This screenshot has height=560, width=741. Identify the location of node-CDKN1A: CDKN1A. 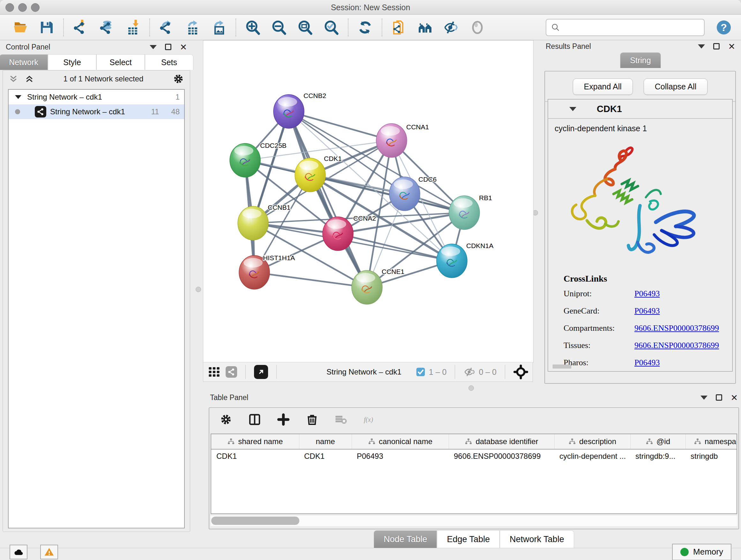
(465, 260).